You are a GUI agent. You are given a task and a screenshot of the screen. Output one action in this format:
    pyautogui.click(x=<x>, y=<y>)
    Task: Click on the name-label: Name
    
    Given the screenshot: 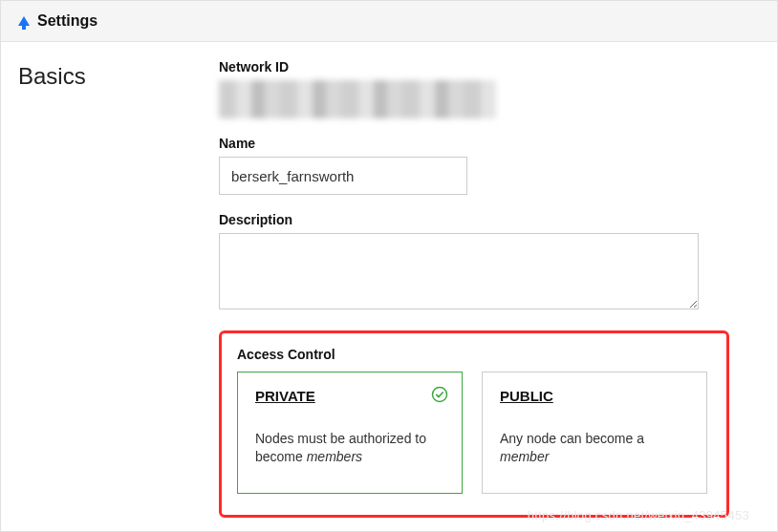 What is the action you would take?
    pyautogui.click(x=475, y=143)
    